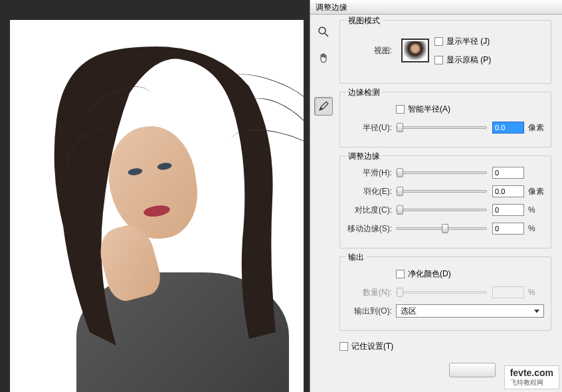 This screenshot has width=562, height=392. Describe the element at coordinates (537, 311) in the screenshot. I see `chevron-down-icon` at that location.